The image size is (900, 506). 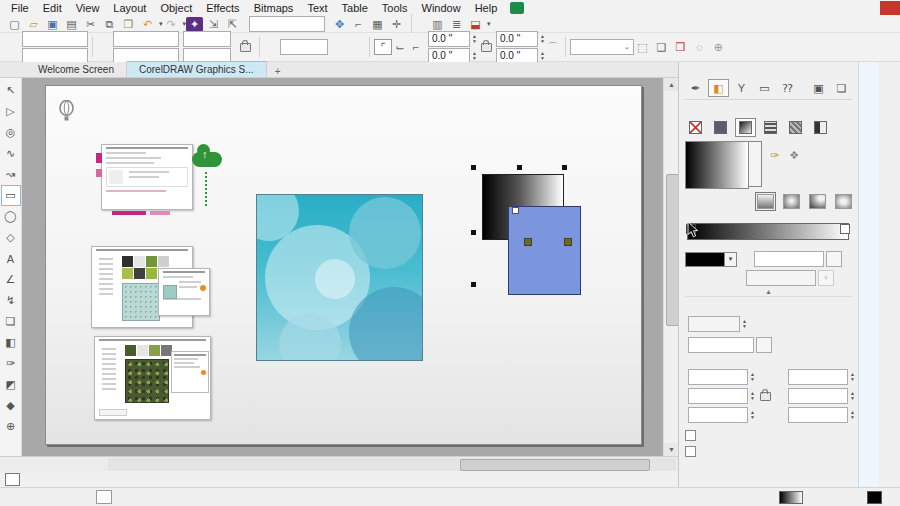 I want to click on close-window-button, so click(x=890, y=8).